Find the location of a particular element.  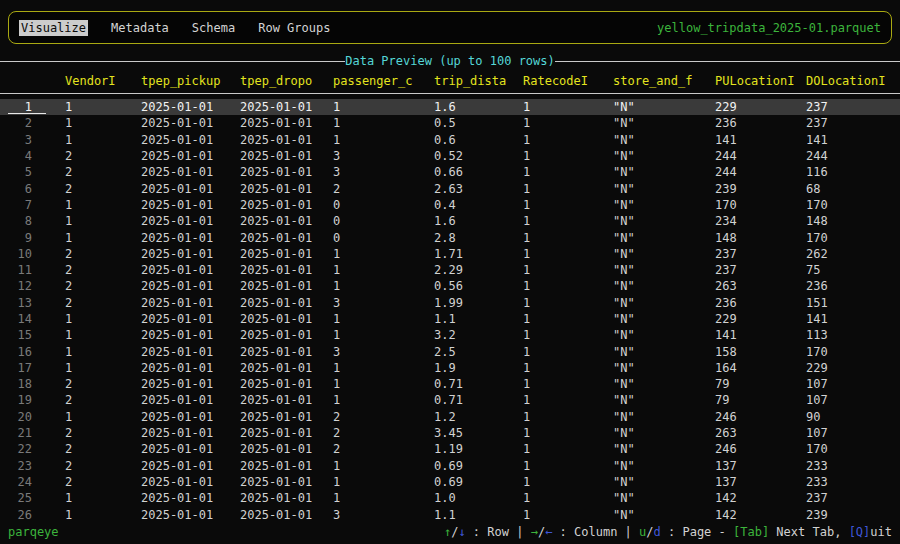

hint-segment: Next Tab, is located at coordinates (808, 532).